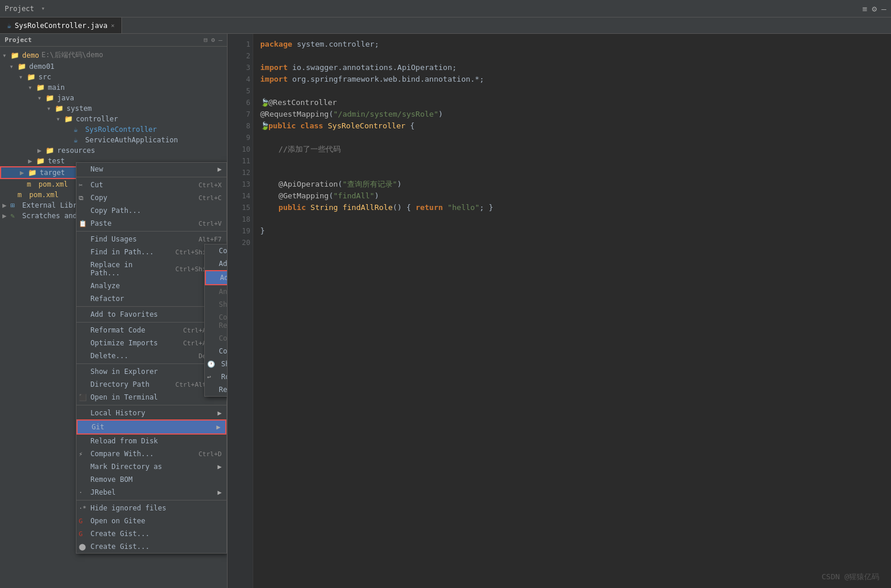  I want to click on git-add: Add Ctrl+Alt+A, so click(216, 264).